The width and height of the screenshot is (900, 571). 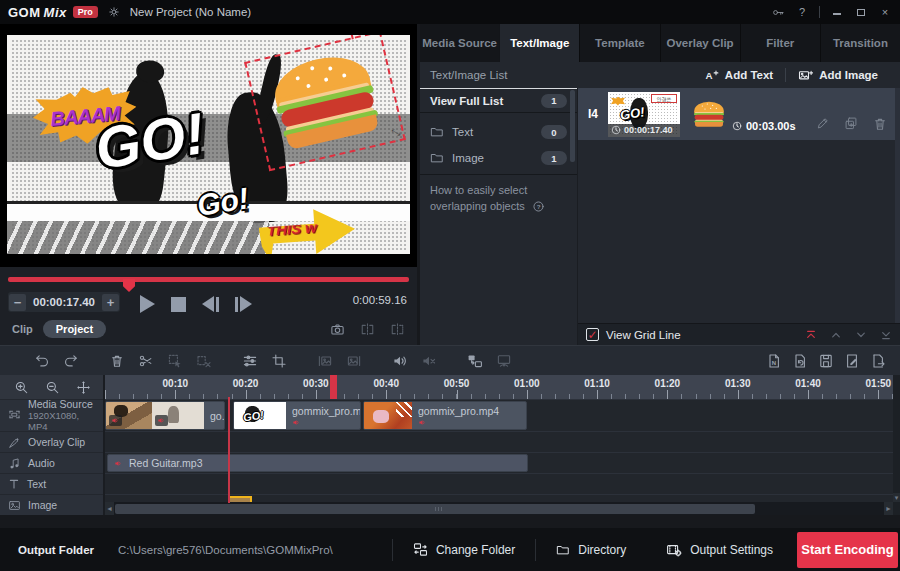 What do you see at coordinates (52, 415) in the screenshot?
I see `track-label-media-source: Media Source1920X1080, MP4` at bounding box center [52, 415].